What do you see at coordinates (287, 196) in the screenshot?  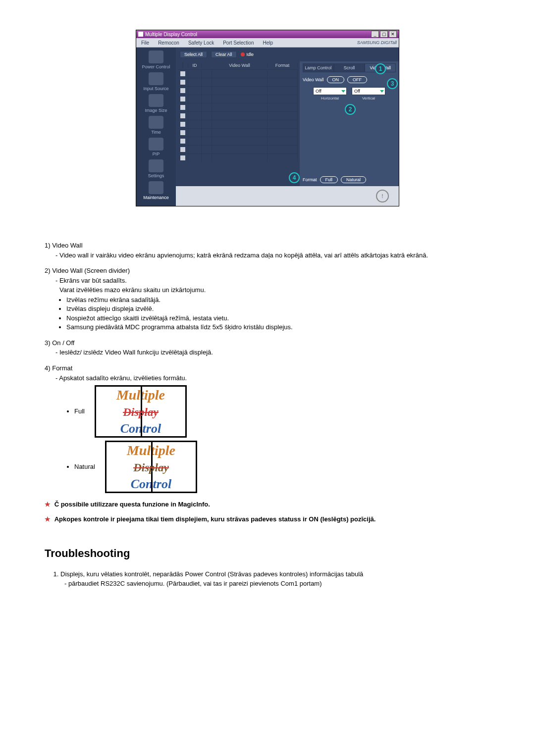 I see `footer: !` at bounding box center [287, 196].